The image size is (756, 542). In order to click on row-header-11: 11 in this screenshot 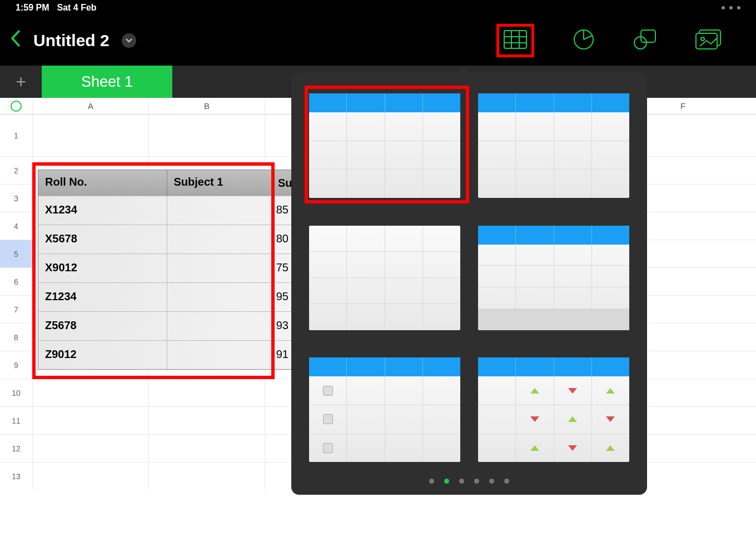, I will do `click(16, 420)`.